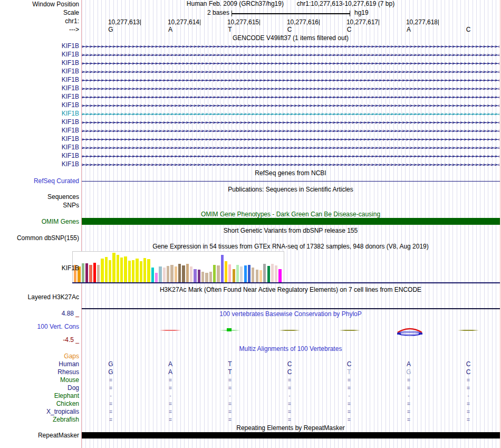  What do you see at coordinates (291, 182) in the screenshot?
I see `refseq-curated-line` at bounding box center [291, 182].